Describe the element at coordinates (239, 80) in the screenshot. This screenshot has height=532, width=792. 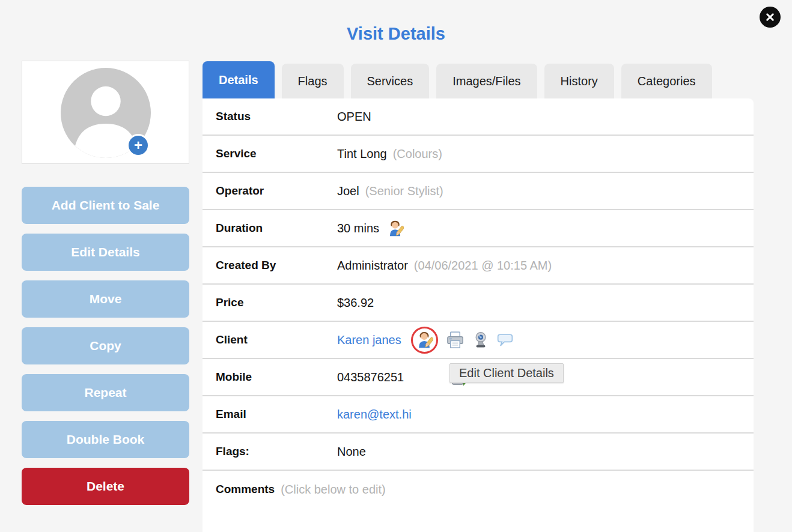
I see `tab-details: Details` at that location.